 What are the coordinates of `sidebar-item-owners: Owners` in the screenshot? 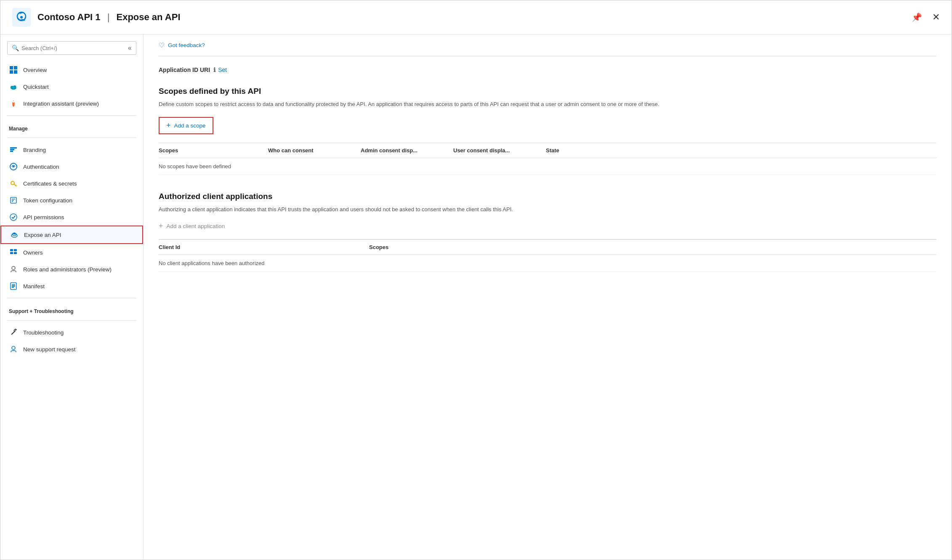 It's located at (72, 252).